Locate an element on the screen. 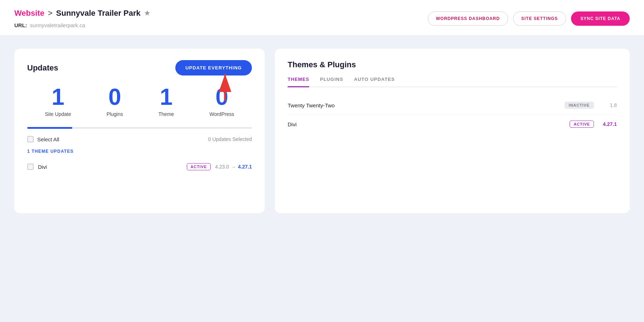  theme-updates-section-label: 1 THEME UPDATES is located at coordinates (140, 151).